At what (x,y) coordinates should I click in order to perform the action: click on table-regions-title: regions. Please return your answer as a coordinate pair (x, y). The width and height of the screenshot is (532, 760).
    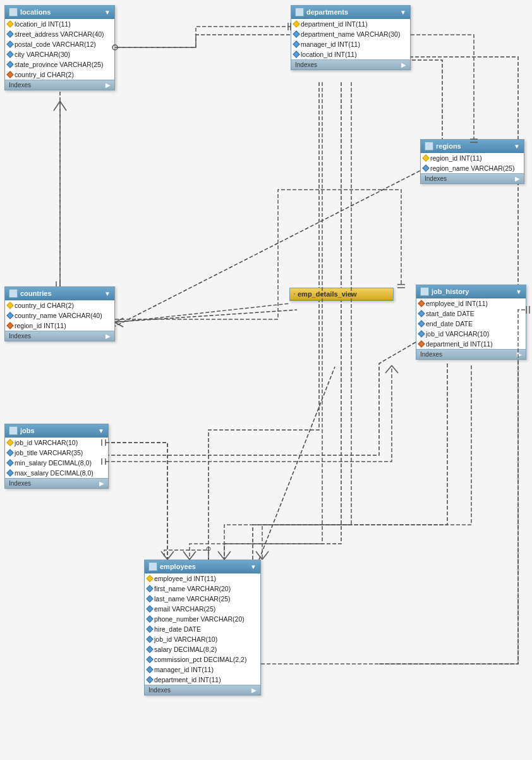
    Looking at the image, I should click on (449, 146).